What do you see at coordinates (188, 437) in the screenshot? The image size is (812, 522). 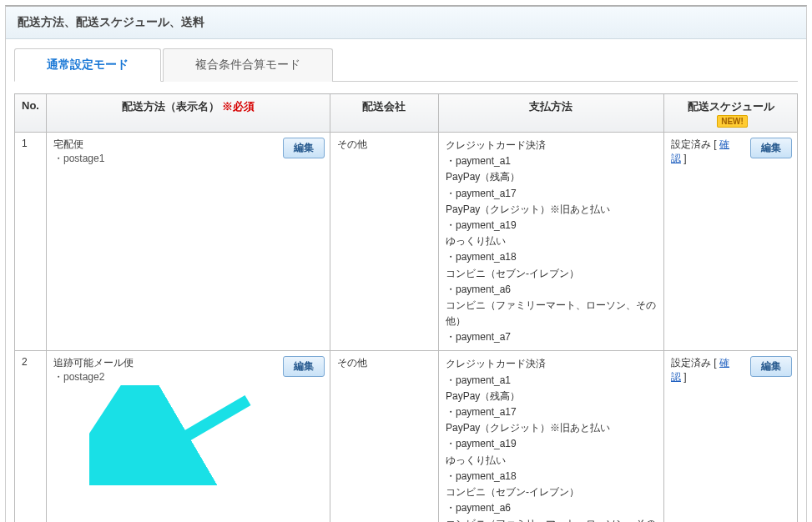 I see `method-cell: 追跡可能メール便・postage2編集` at bounding box center [188, 437].